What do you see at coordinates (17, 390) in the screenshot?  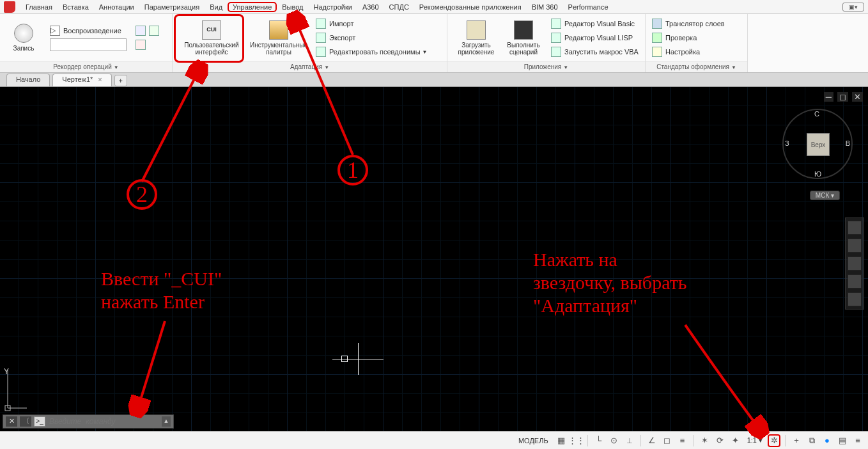 I see `ucs-icon` at bounding box center [17, 390].